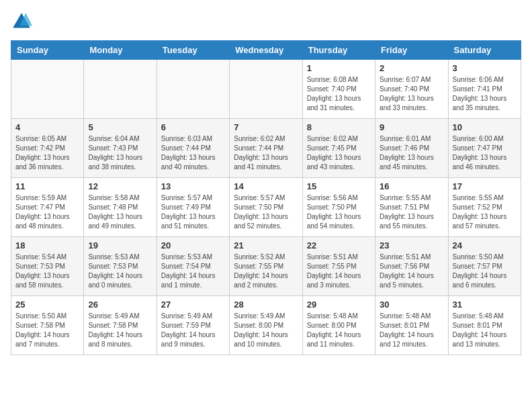 Image resolution: width=532 pixels, height=411 pixels. I want to click on day-cell: 7Sunrise: 6:02 AM Sunset: 7:44 PM Daylig…, so click(266, 148).